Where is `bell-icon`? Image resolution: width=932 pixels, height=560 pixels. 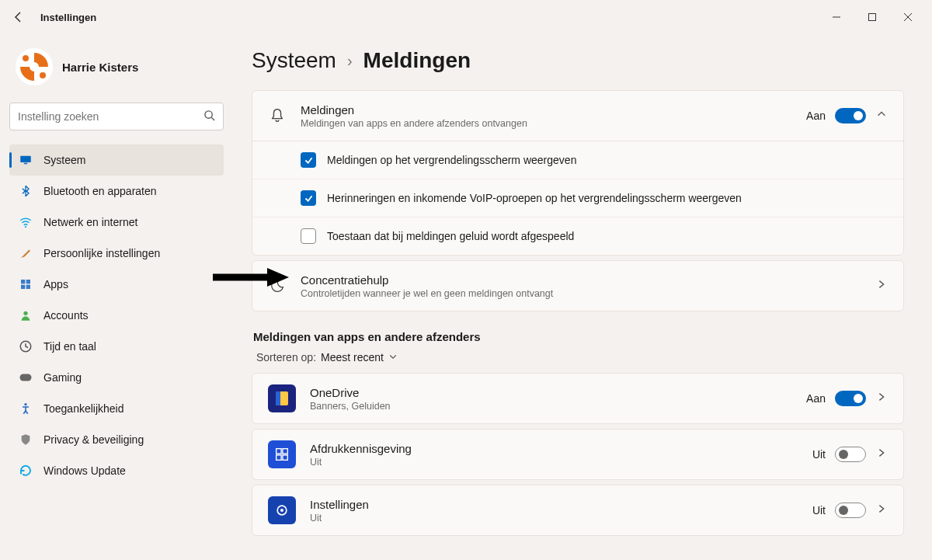
bell-icon is located at coordinates (277, 116).